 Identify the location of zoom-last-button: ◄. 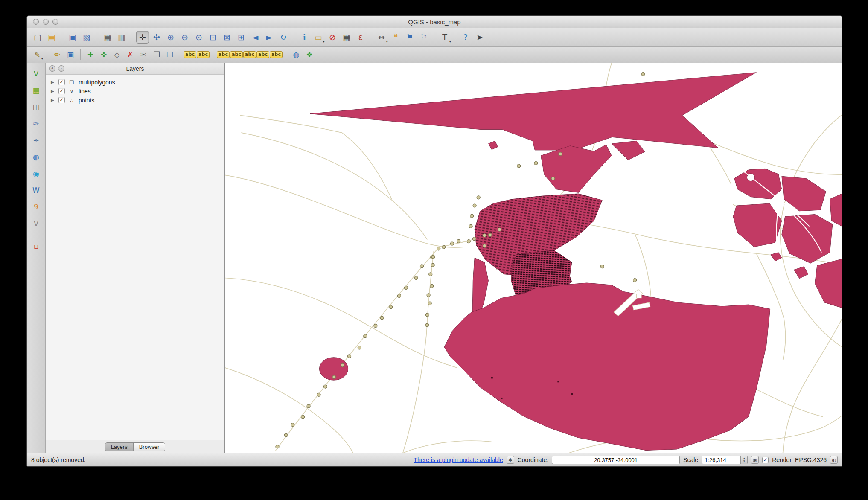
(255, 37).